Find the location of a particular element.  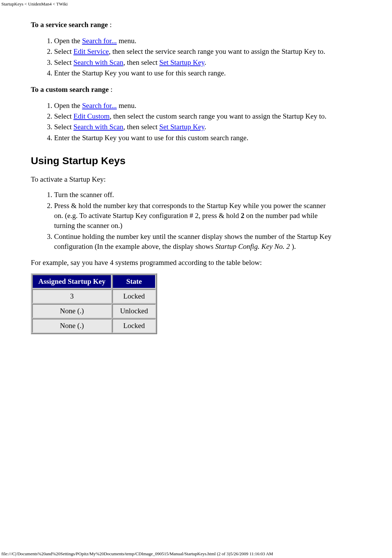

using-steps: Turn the scanner off. Press & hold the n… is located at coordinates (181, 221).